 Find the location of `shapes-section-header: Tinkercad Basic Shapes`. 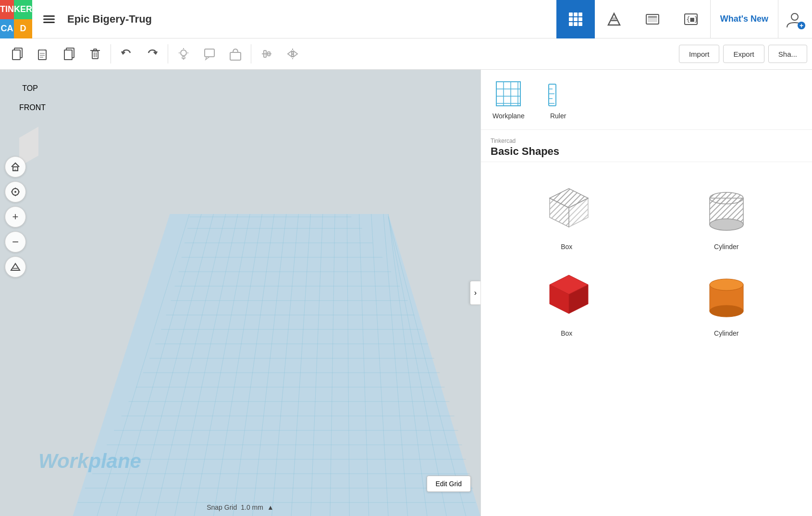

shapes-section-header: Tinkercad Basic Shapes is located at coordinates (647, 146).